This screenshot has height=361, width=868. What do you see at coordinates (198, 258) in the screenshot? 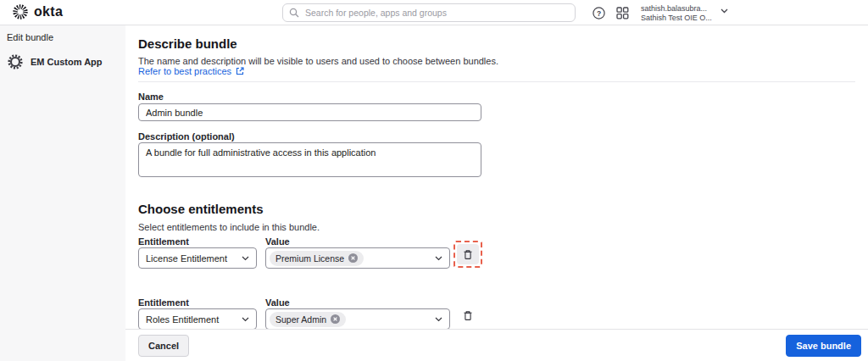
I see `entitlement-select: License Entitlement` at bounding box center [198, 258].